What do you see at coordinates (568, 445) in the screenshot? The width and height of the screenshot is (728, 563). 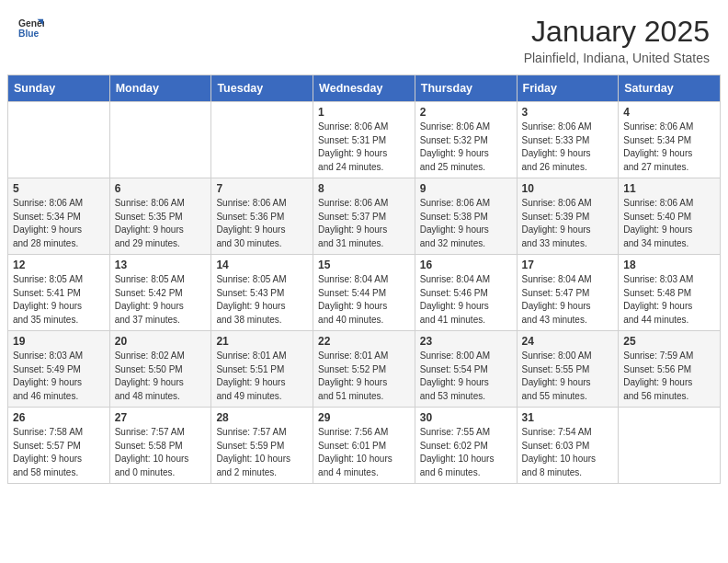 I see `calendar-cell: 31Sunrise: 7:54 AM Sunset: 6:03 PM Dayli…` at bounding box center [568, 445].